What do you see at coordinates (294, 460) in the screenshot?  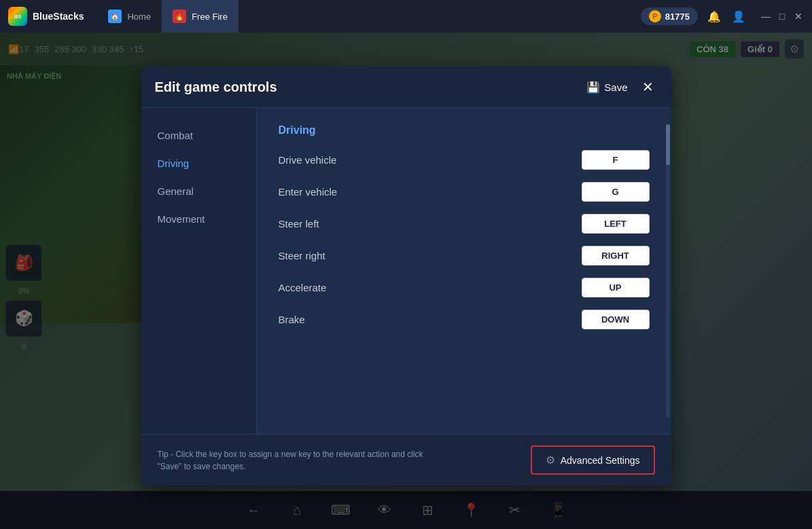 I see `tip-text: Tip - Click the key box to assign a new …` at bounding box center [294, 460].